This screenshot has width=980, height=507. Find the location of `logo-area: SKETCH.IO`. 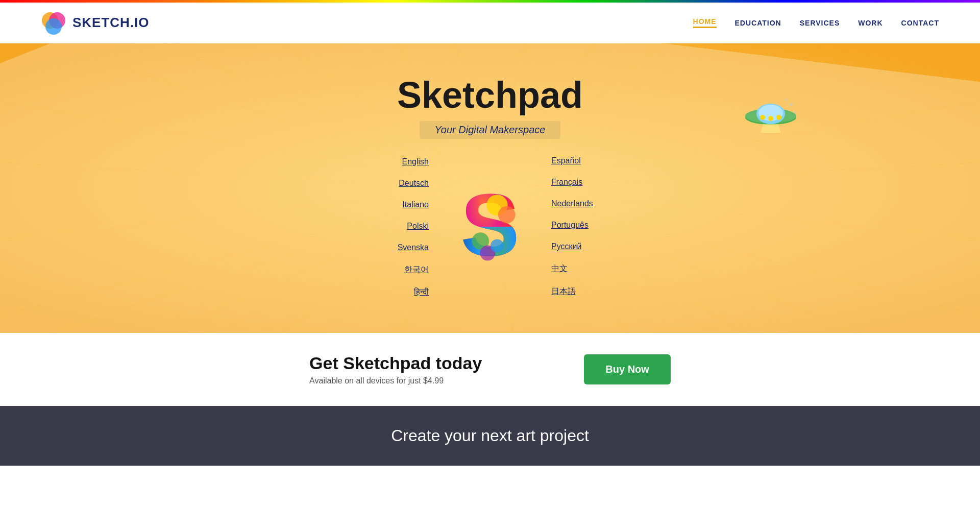

logo-area: SKETCH.IO is located at coordinates (95, 23).